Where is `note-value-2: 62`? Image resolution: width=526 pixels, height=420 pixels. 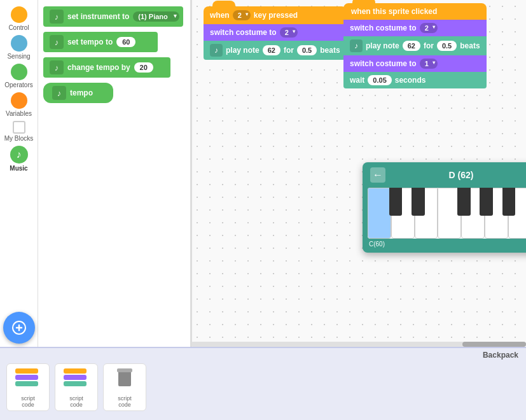
note-value-2: 62 is located at coordinates (412, 46).